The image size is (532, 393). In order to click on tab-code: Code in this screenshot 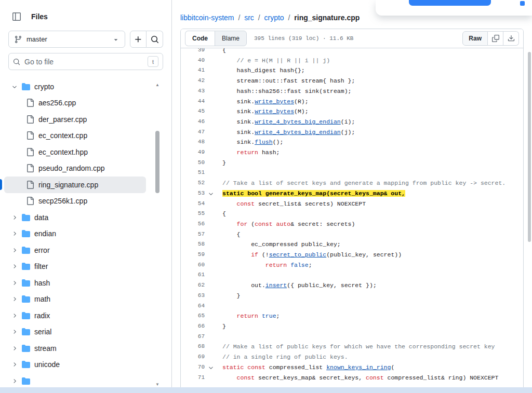, I will do `click(201, 38)`.